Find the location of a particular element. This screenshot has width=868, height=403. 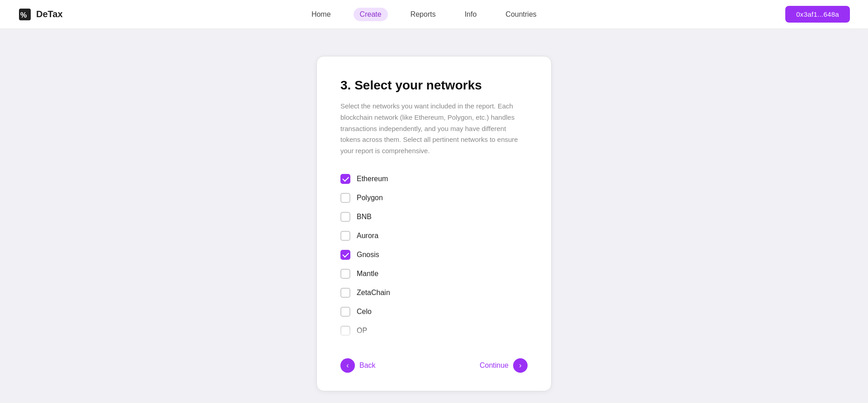

network-item: BNB is located at coordinates (434, 217).